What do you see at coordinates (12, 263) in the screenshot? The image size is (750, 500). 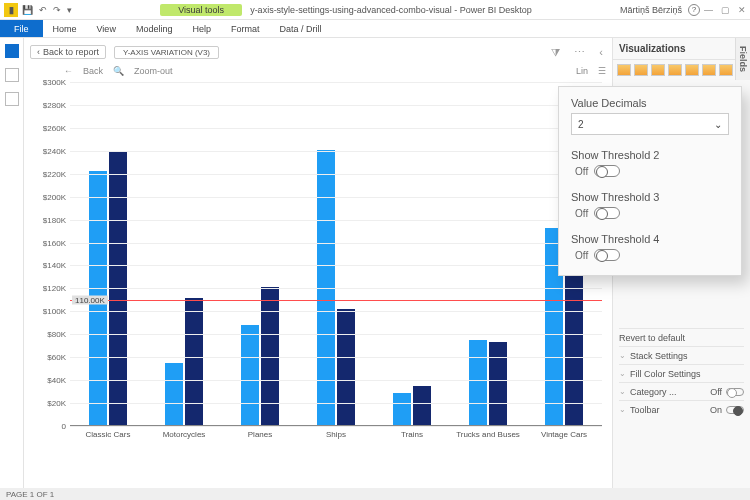 I see `left-rail` at bounding box center [12, 263].